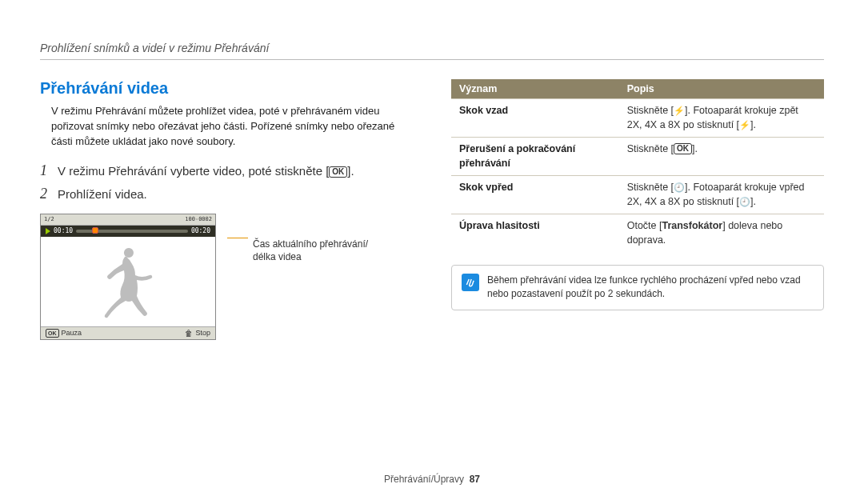 The height and width of the screenshot is (504, 864). Describe the element at coordinates (128, 277) in the screenshot. I see `video-playback-screen: 1/2 100-0002 00:10 00:20` at that location.